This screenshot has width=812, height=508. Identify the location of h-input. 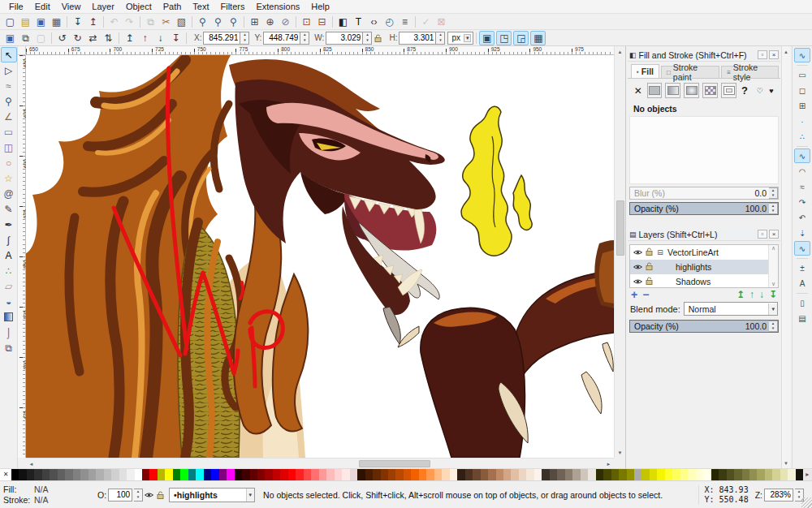
(417, 38).